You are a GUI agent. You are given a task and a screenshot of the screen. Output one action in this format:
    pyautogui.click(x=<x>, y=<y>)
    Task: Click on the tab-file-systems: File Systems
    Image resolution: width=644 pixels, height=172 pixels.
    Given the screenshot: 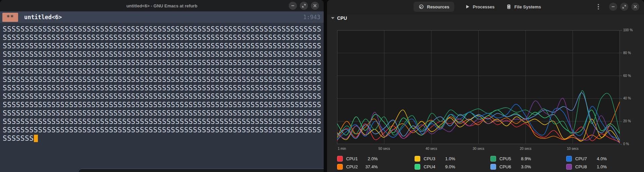 What is the action you would take?
    pyautogui.click(x=524, y=7)
    